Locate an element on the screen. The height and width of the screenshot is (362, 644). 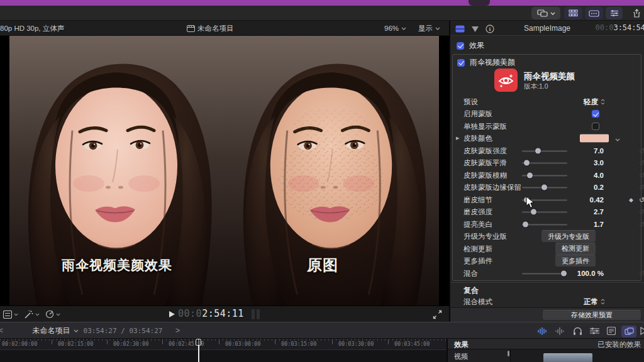
param-value: 0.2 is located at coordinates (586, 187).